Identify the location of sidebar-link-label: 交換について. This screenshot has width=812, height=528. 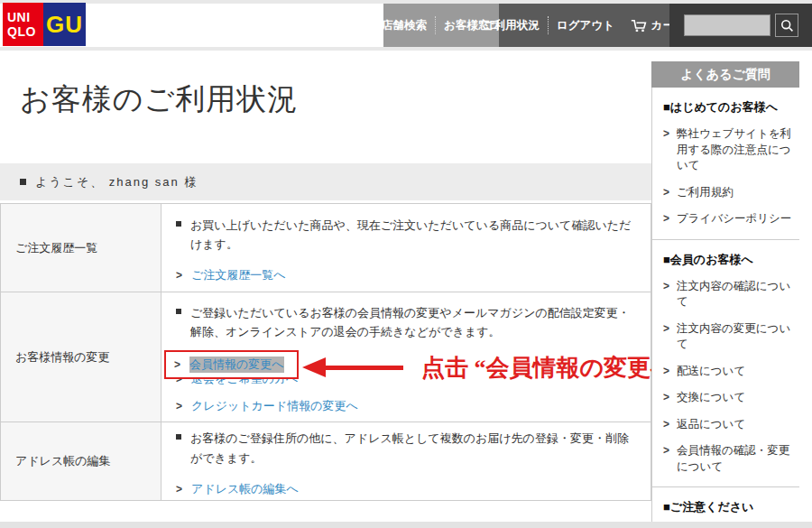
(711, 398).